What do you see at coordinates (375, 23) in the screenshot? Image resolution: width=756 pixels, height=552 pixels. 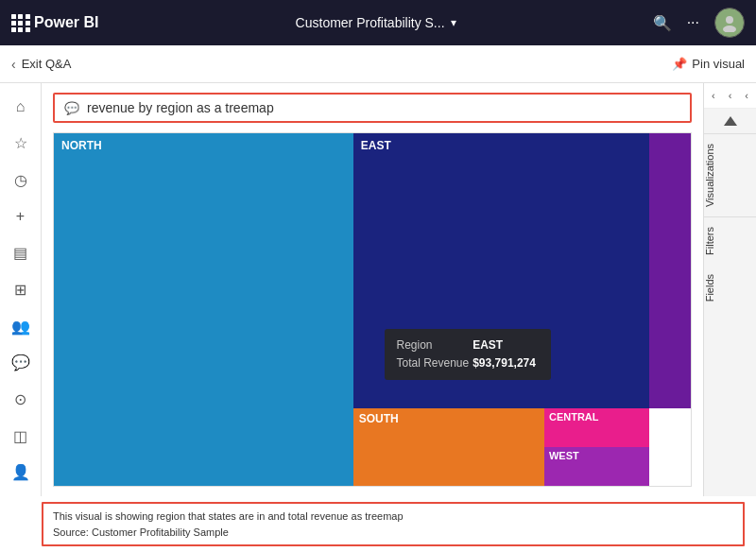 I see `topbar-center: Customer Profitability S... ▾` at bounding box center [375, 23].